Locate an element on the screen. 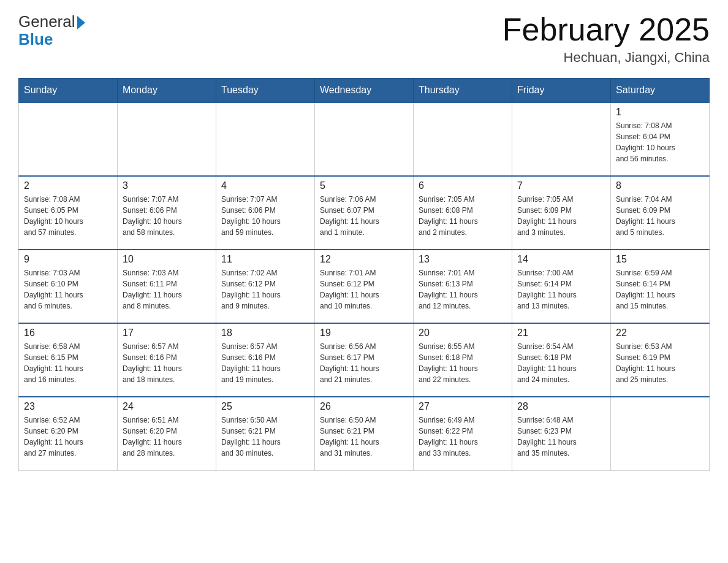 This screenshot has width=728, height=563. day-info: Sunrise: 6:49 AM Sunset: 6:22 PM Dayligh… is located at coordinates (463, 437).